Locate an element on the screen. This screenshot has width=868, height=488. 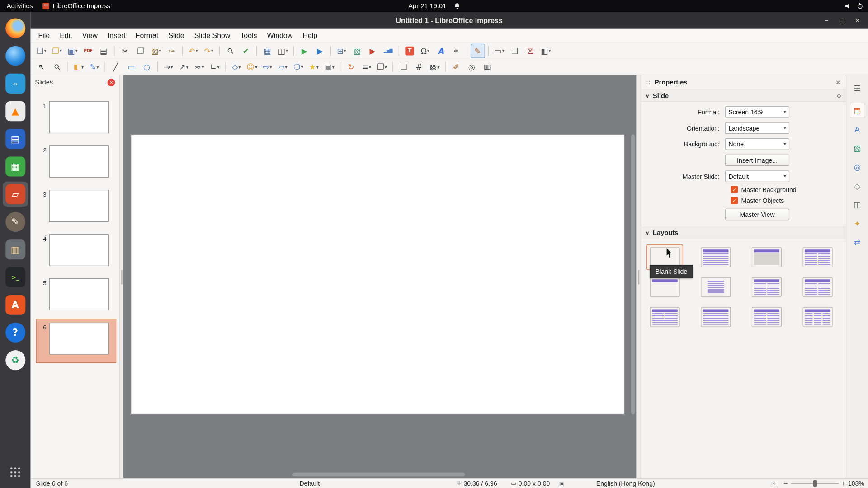
symbol-shapes: ☺▾ is located at coordinates (252, 67).